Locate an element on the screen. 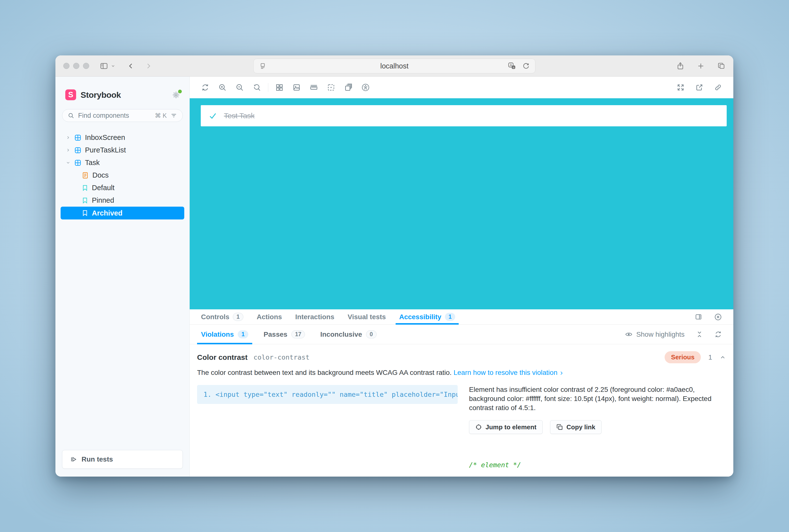 This screenshot has width=789, height=532. zoom-out-icon is located at coordinates (240, 88).